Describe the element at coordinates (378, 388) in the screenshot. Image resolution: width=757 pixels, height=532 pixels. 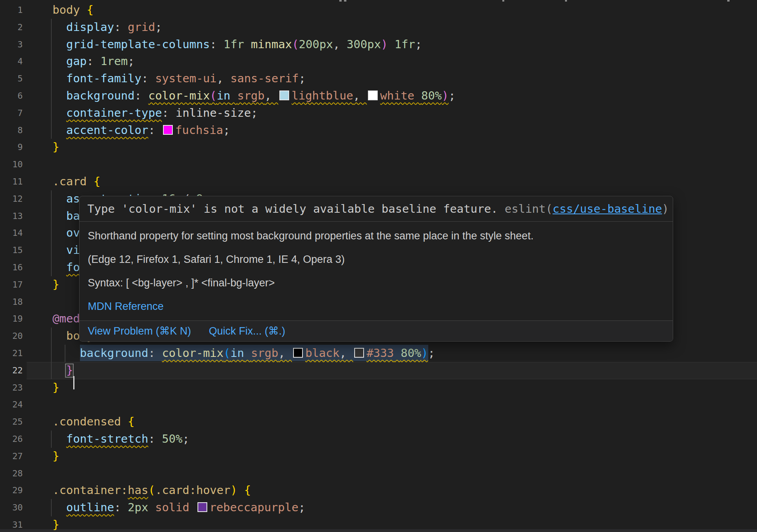
I see `code-line: 23}` at that location.